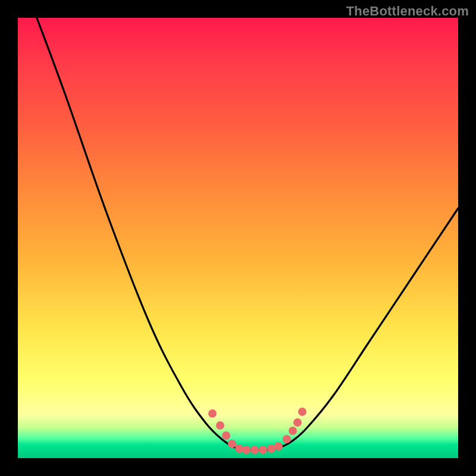 This screenshot has width=476, height=476. Describe the element at coordinates (408, 11) in the screenshot. I see `watermark-text: TheBottleneck.com` at that location.